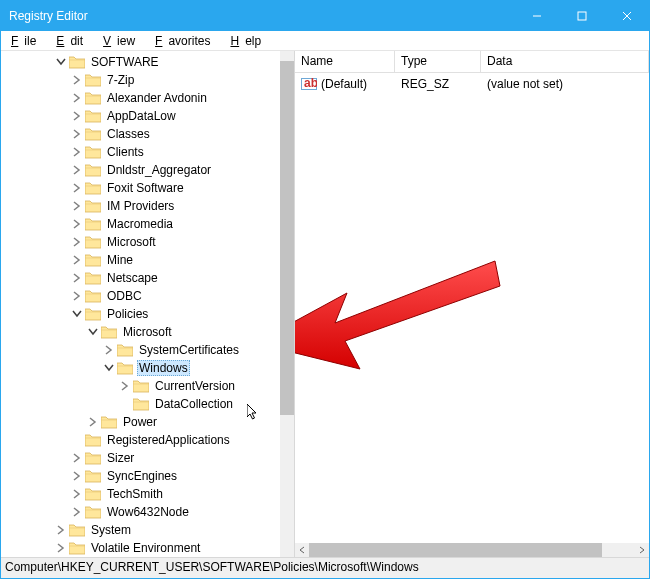 The width and height of the screenshot is (650, 579). Describe the element at coordinates (146, 548) in the screenshot. I see `tree-item-label: Volatile Environment` at that location.